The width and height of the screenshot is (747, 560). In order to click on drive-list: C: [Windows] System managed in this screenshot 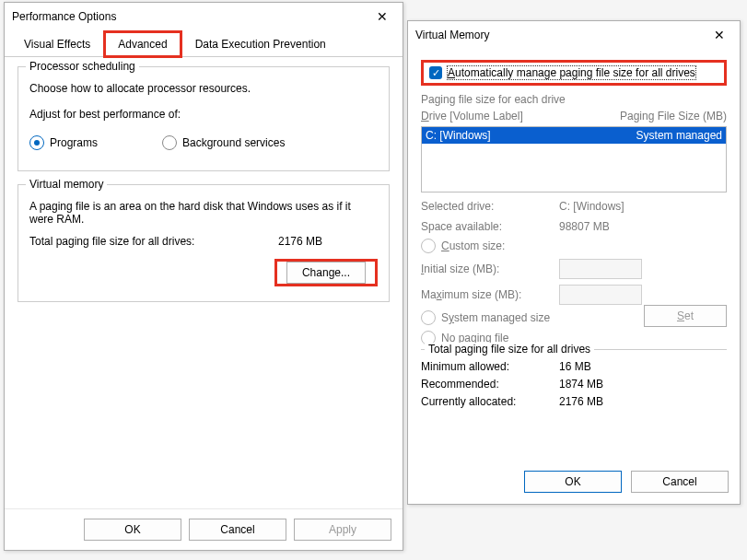, I will do `click(574, 159)`.